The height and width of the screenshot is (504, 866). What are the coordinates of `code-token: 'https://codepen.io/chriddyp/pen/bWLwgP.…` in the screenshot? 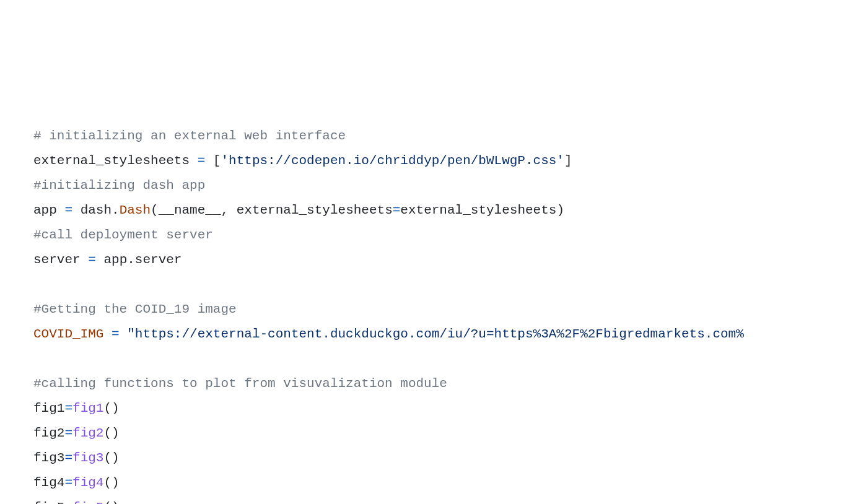 It's located at (393, 161).